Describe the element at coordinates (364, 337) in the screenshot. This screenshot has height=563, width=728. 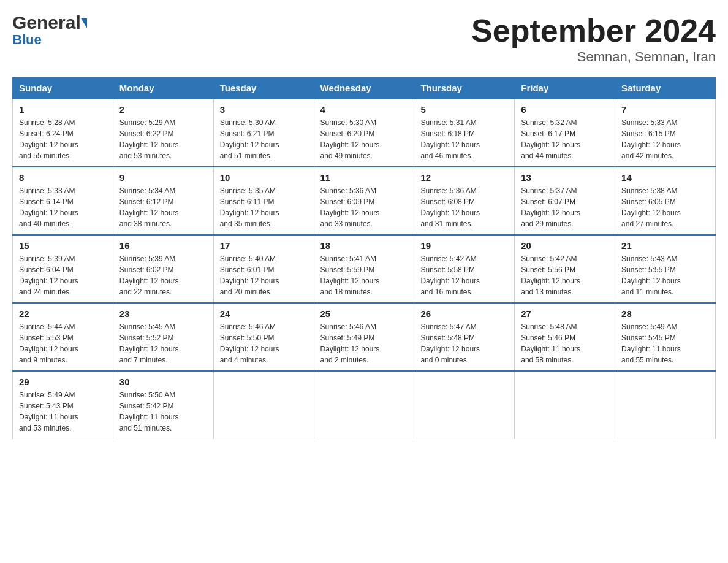
I see `week-row-4: 22Sunrise: 5:44 AMSunset: 5:53 PMDayligh…` at that location.